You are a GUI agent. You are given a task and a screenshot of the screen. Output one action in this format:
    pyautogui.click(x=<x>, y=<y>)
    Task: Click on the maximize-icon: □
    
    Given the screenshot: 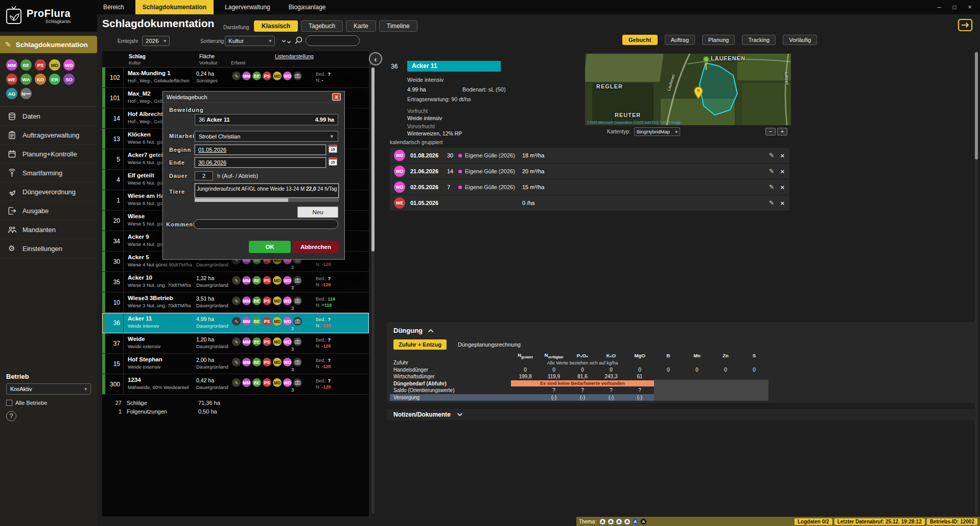 What is the action you would take?
    pyautogui.click(x=954, y=7)
    